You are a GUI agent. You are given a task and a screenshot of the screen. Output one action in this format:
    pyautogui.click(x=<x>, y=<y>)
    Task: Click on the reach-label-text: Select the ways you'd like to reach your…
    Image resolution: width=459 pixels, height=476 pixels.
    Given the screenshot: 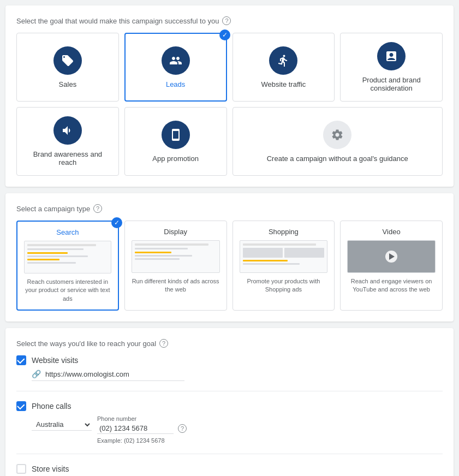 What is the action you would take?
    pyautogui.click(x=86, y=344)
    